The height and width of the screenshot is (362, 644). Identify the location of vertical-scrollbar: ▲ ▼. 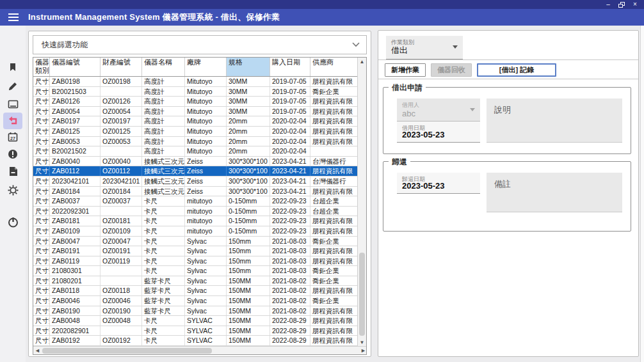
(362, 202).